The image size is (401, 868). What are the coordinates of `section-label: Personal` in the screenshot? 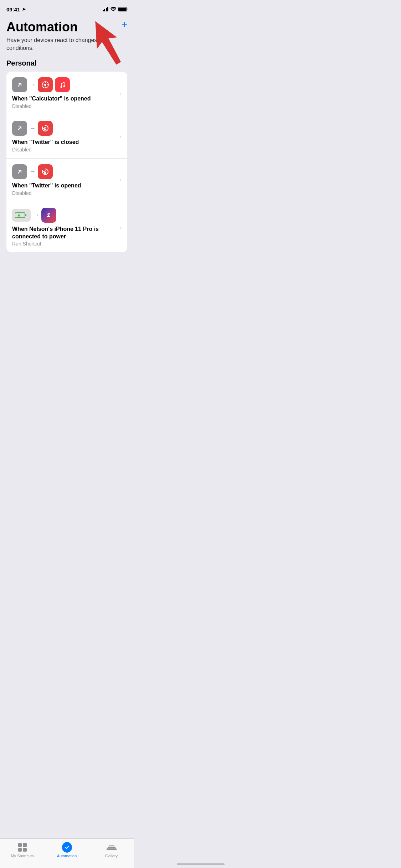 It's located at (67, 63).